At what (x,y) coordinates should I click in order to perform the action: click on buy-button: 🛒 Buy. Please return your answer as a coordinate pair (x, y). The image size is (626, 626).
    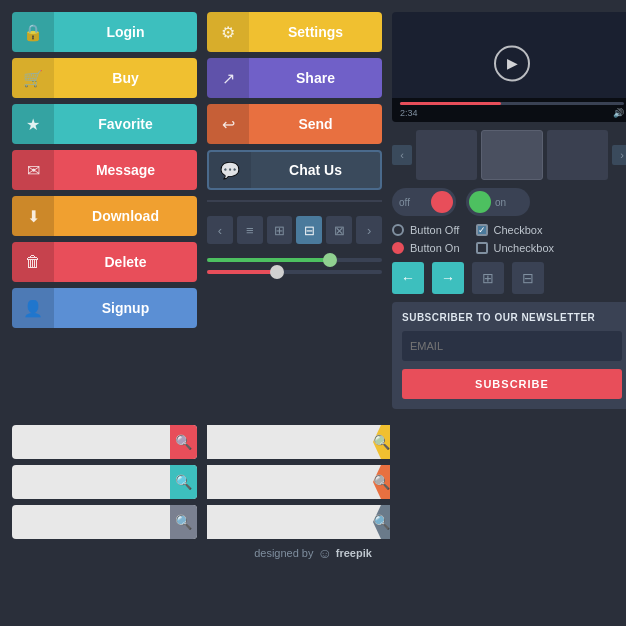
    Looking at the image, I should click on (104, 78).